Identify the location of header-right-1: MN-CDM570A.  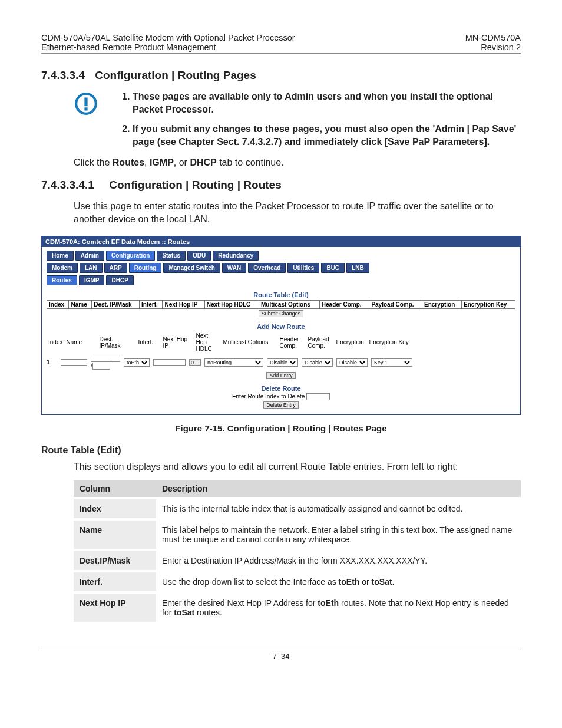
(493, 38).